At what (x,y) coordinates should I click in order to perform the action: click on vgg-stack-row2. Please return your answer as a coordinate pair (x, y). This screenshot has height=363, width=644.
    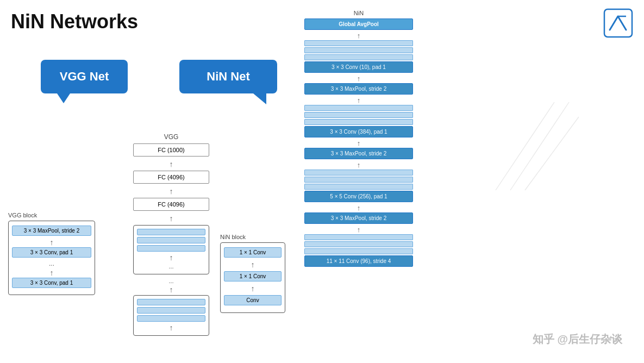
    Looking at the image, I should click on (171, 240).